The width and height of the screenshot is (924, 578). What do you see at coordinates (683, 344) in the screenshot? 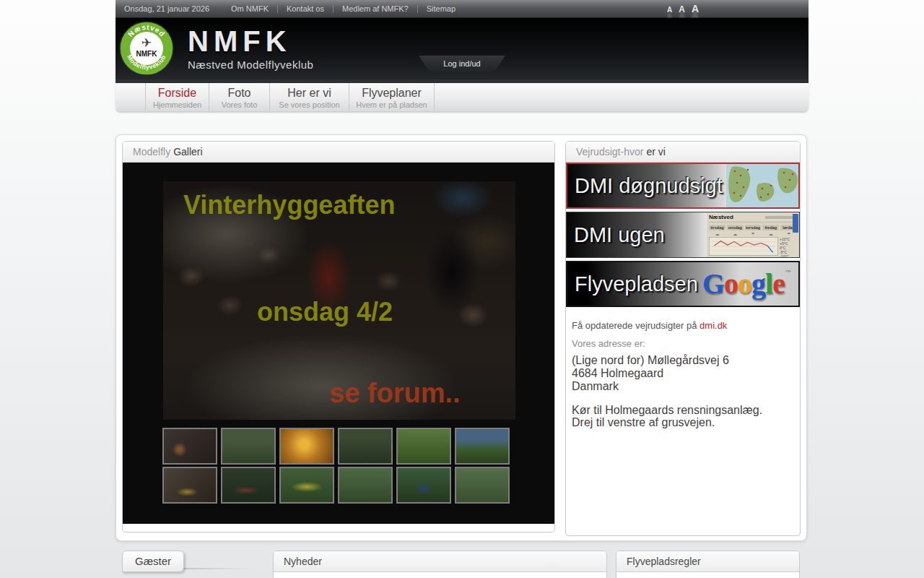
I see `address-label: Vores adresse er:` at bounding box center [683, 344].